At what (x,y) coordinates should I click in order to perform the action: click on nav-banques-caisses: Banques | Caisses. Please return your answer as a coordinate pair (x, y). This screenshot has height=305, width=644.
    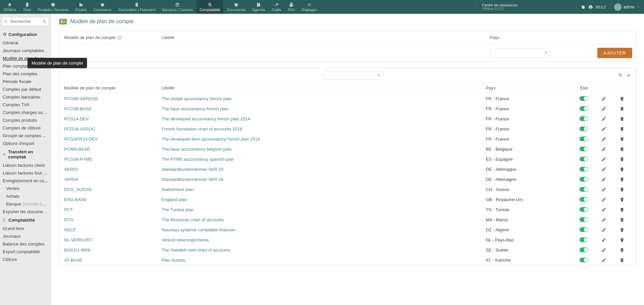
    Looking at the image, I should click on (178, 7).